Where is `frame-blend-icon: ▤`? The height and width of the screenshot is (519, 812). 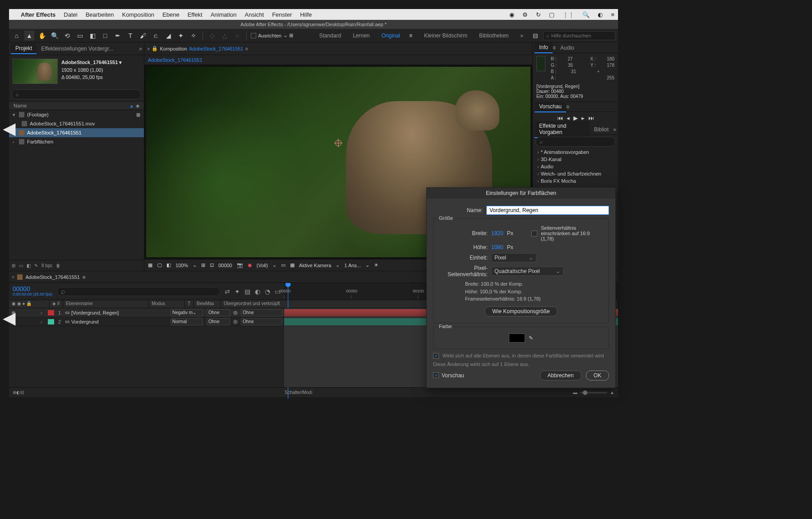
frame-blend-icon: ▤ is located at coordinates (247, 292).